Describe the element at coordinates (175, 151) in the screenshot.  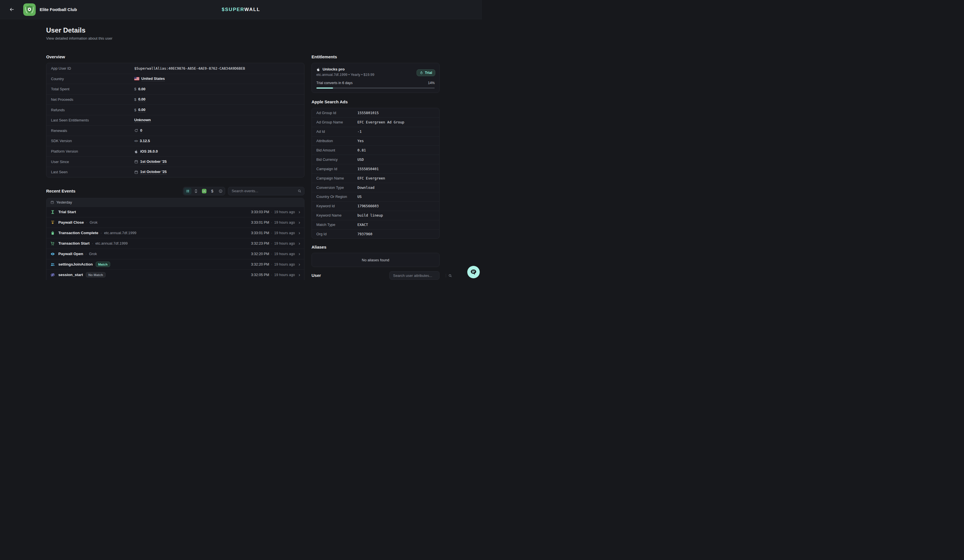
I see `table-row: Platform Version iOS 26.0.0` at that location.